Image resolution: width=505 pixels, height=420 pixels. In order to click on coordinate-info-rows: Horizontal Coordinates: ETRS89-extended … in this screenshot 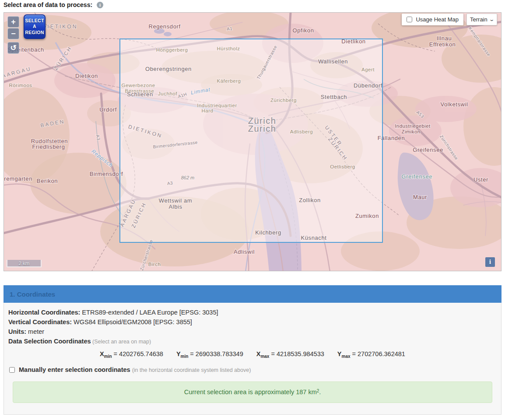, I will do `click(253, 327)`.